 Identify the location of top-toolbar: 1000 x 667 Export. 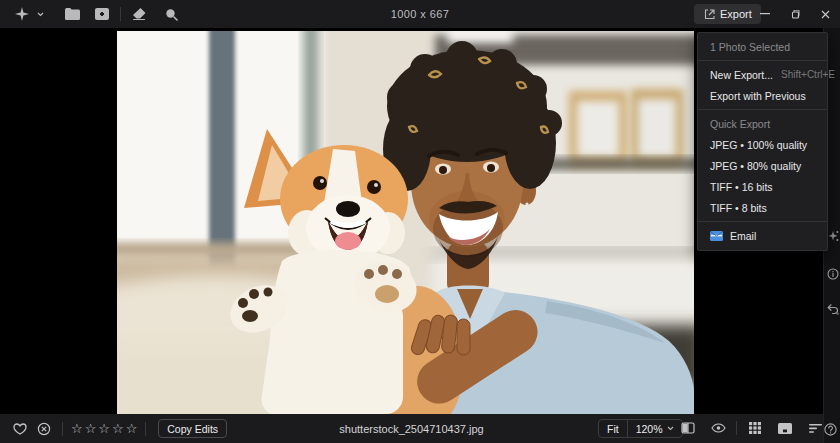
(420, 14).